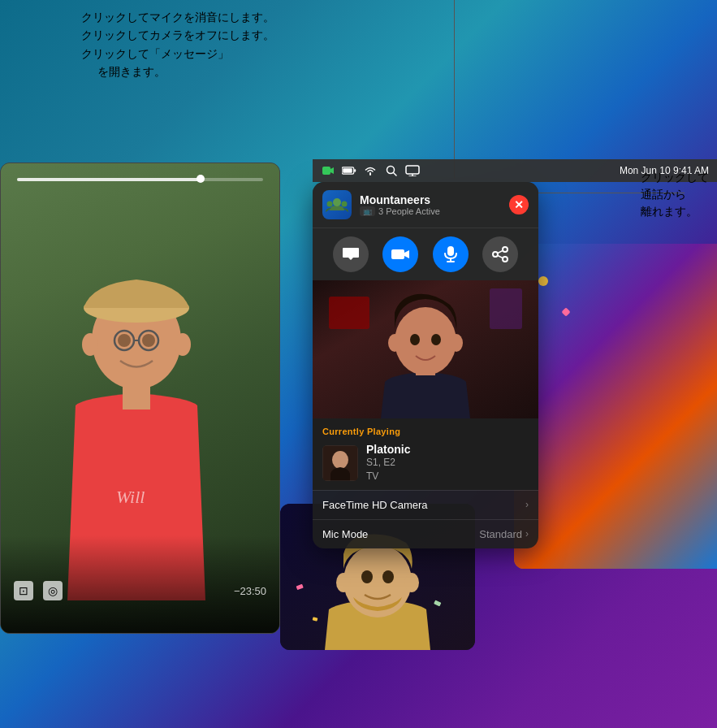 This screenshot has height=728, width=717. I want to click on annotation-leave-1: クリックして, so click(675, 177).